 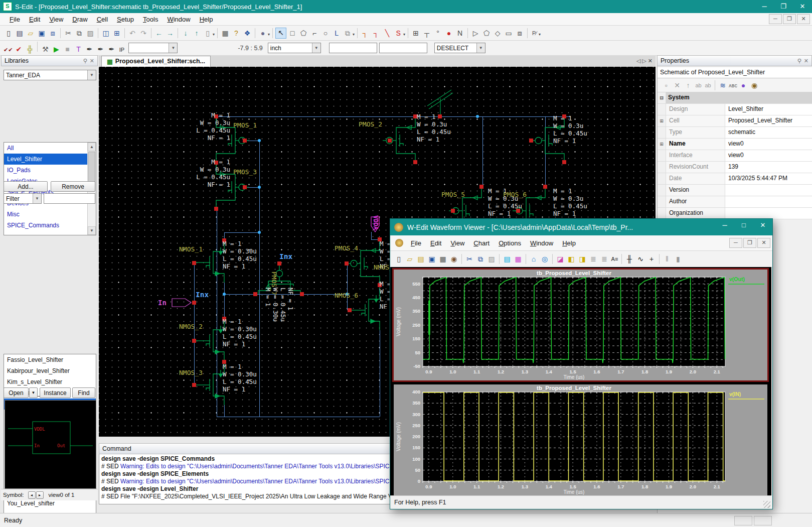 I want to click on array-icon: ⊞, so click(x=416, y=33).